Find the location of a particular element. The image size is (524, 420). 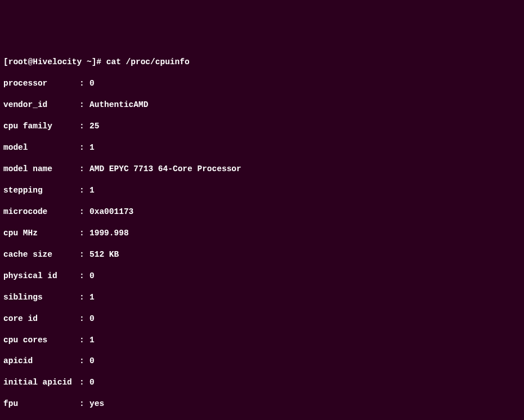

cpuinfo-processor: processor:0 is located at coordinates (262, 83).